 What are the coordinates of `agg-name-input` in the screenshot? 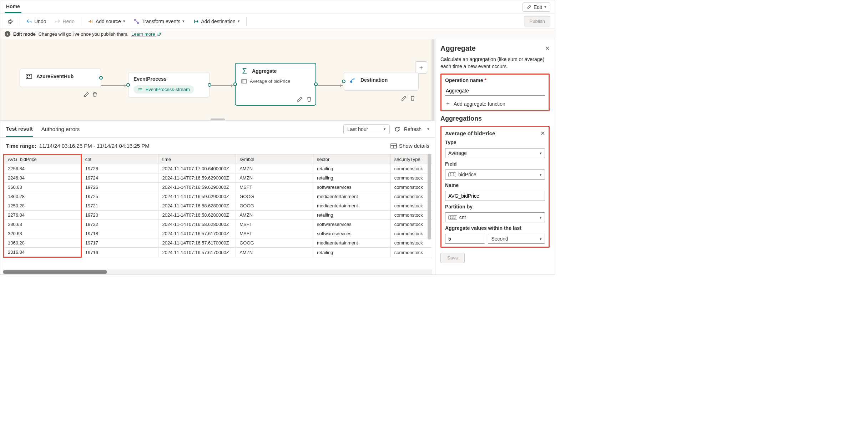 It's located at (495, 196).